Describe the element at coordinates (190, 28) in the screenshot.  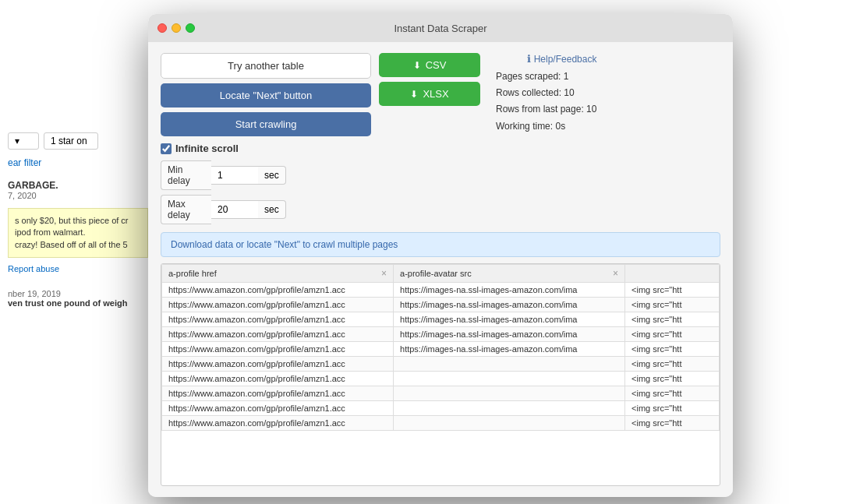
I see `fullscreen-button` at that location.